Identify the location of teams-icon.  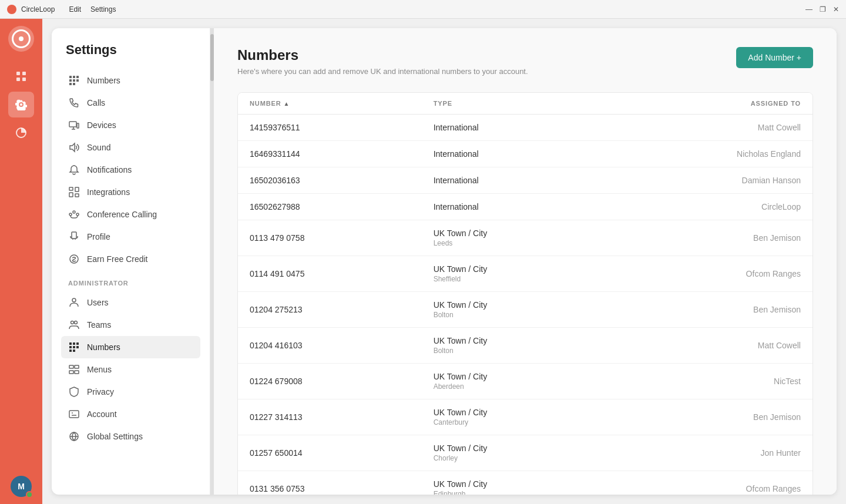
(74, 325).